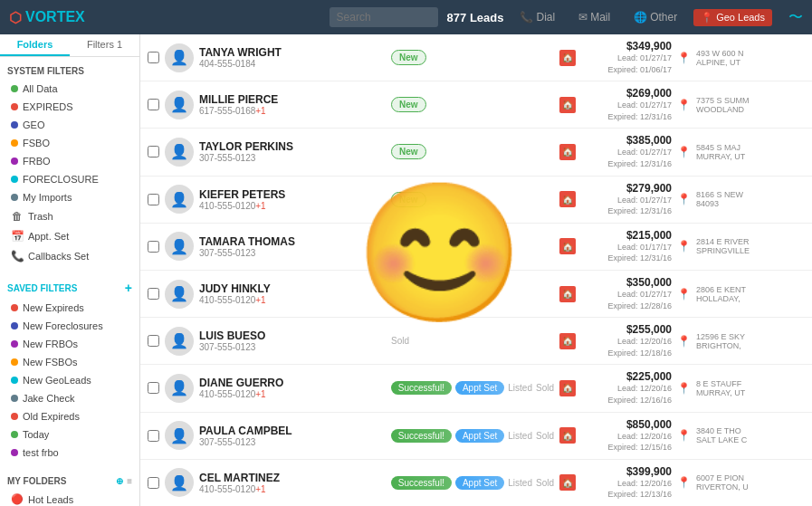  I want to click on lead-dates: Lead: 01/27/17Expired: 12/31/16, so click(626, 158).